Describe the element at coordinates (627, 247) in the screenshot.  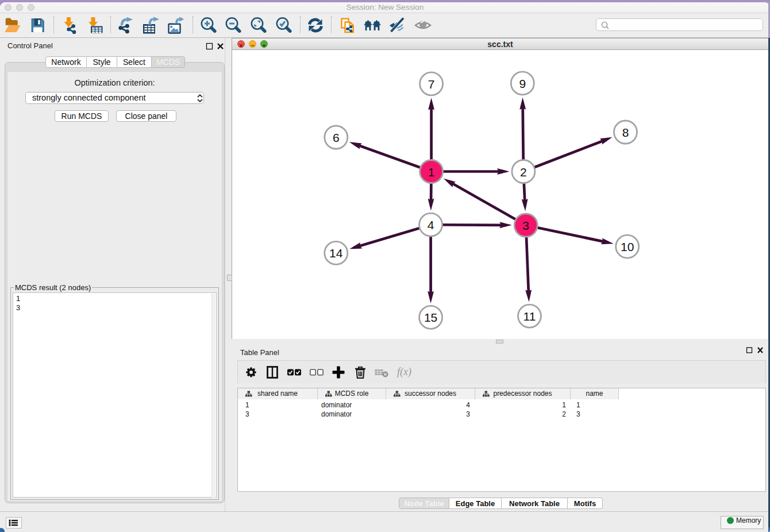
I see `svg-text: 10` at that location.